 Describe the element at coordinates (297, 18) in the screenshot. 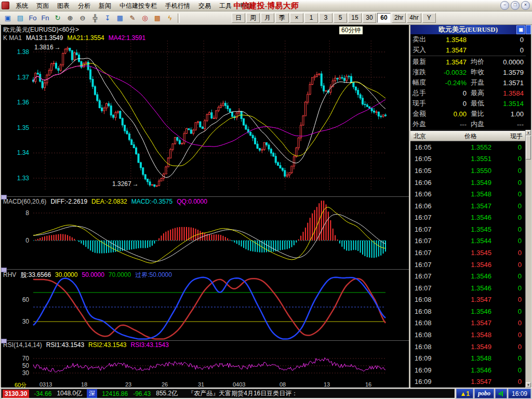

I see `period-button-×: ×` at that location.